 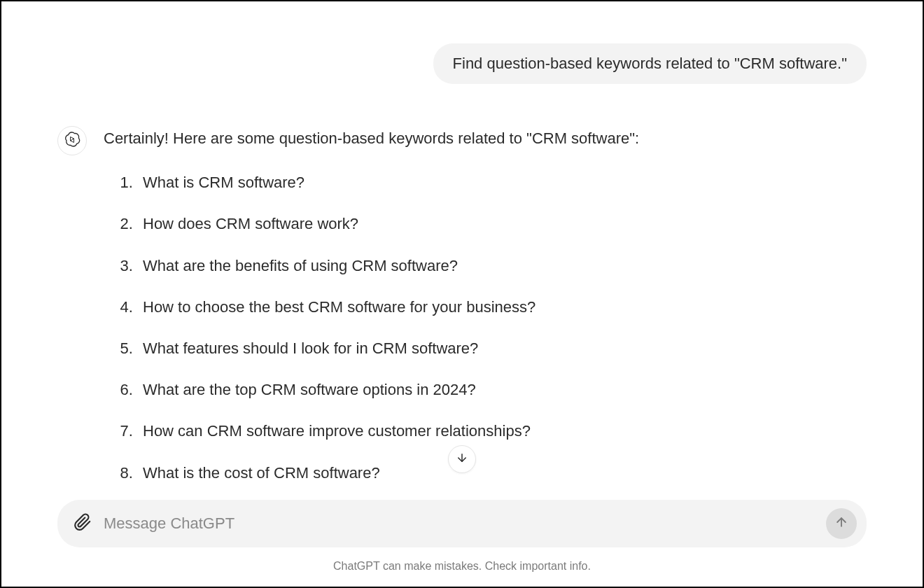 I want to click on input-box, so click(x=462, y=524).